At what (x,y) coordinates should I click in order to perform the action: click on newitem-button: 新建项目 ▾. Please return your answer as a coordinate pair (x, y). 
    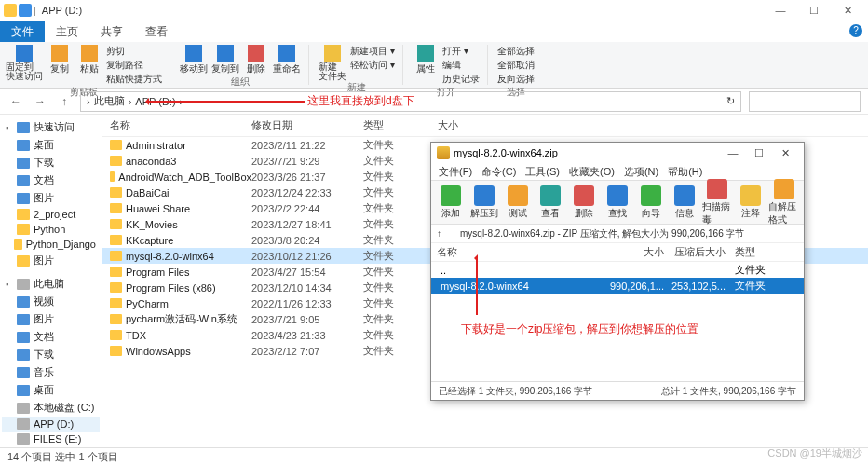
    Looking at the image, I should click on (373, 51).